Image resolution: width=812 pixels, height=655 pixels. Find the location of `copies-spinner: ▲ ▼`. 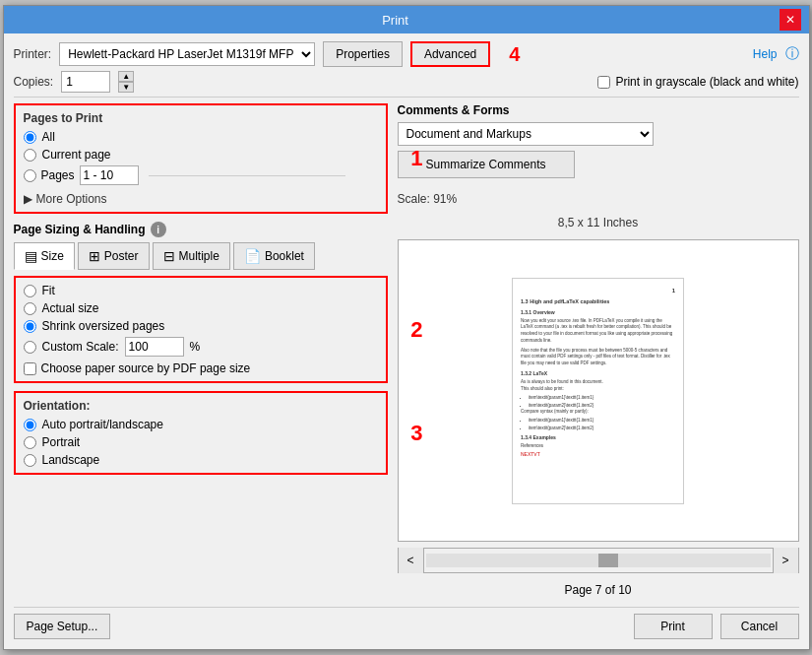

copies-spinner: ▲ ▼ is located at coordinates (126, 82).